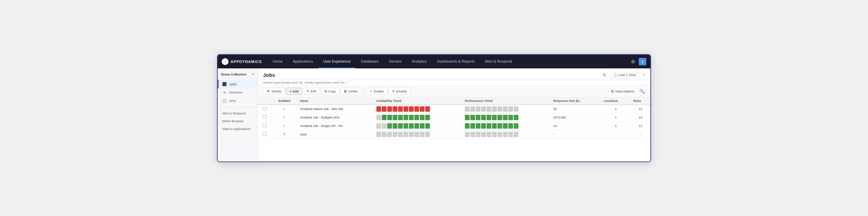  I want to click on logo-icon: ○, so click(225, 62).